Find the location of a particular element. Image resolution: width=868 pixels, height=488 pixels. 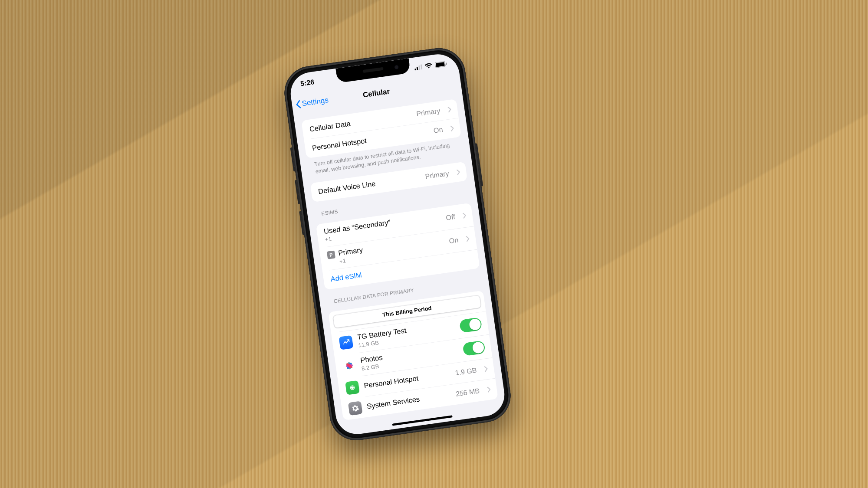

photos-flower-icon is located at coordinates (349, 365).